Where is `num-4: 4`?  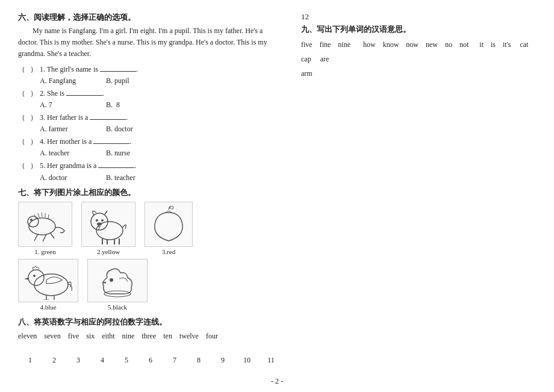
num-4: 4 is located at coordinates (102, 360).